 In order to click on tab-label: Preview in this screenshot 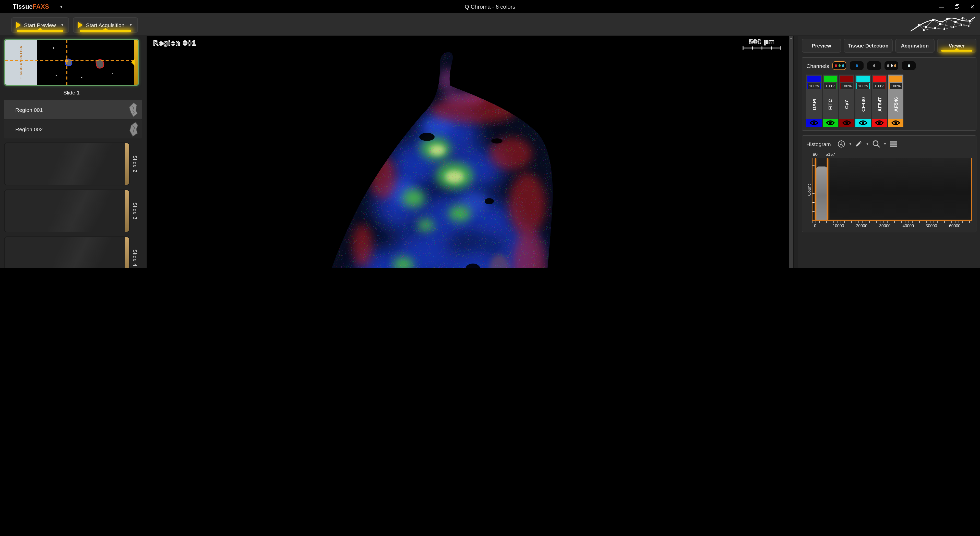, I will do `click(822, 46)`.